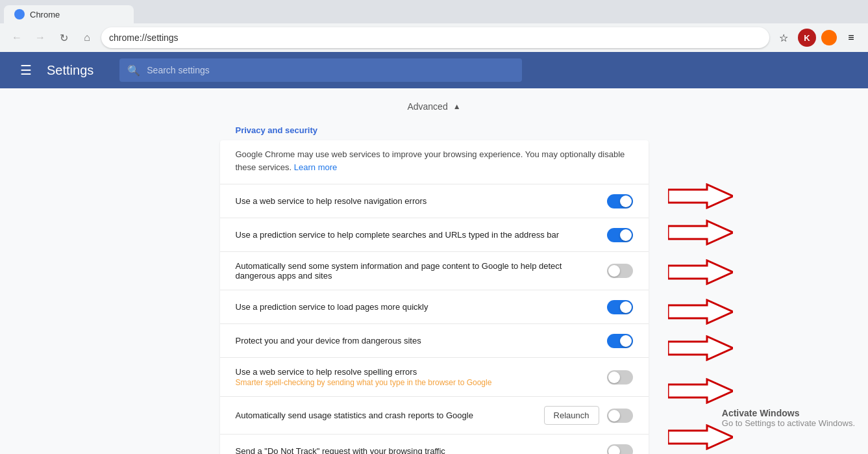  I want to click on search-bar: 🔍 Search settings, so click(321, 70).